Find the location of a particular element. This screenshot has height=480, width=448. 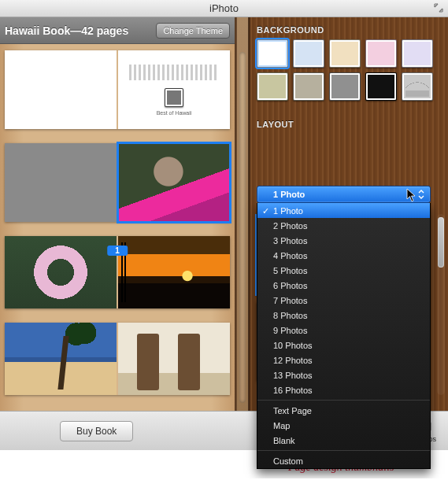

dd-item: 1 Photo is located at coordinates (343, 211).